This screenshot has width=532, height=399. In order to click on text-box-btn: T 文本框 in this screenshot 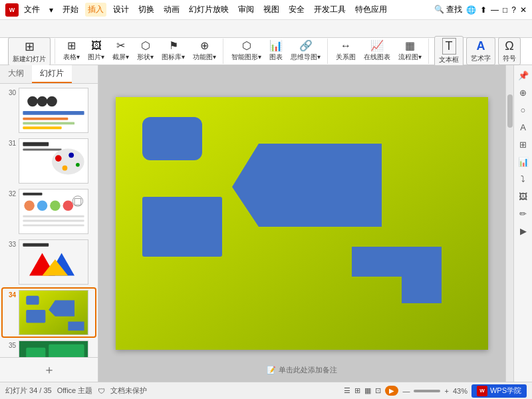, I will do `click(449, 51)`.